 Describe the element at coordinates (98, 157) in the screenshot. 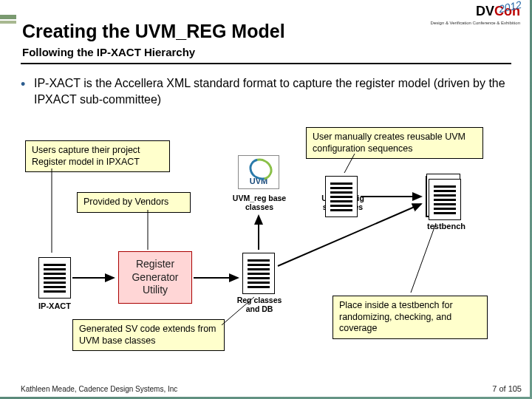

I see `box-users-capture: Users capture their project Register mod…` at that location.